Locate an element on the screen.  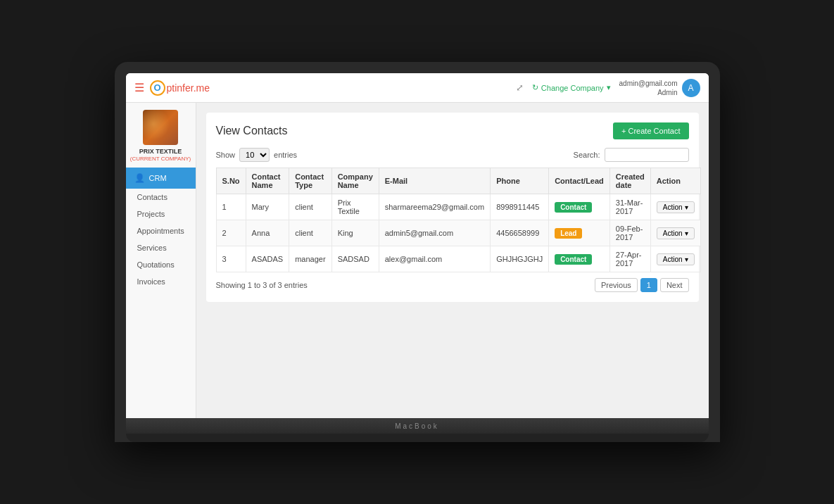
search-input is located at coordinates (647, 155).